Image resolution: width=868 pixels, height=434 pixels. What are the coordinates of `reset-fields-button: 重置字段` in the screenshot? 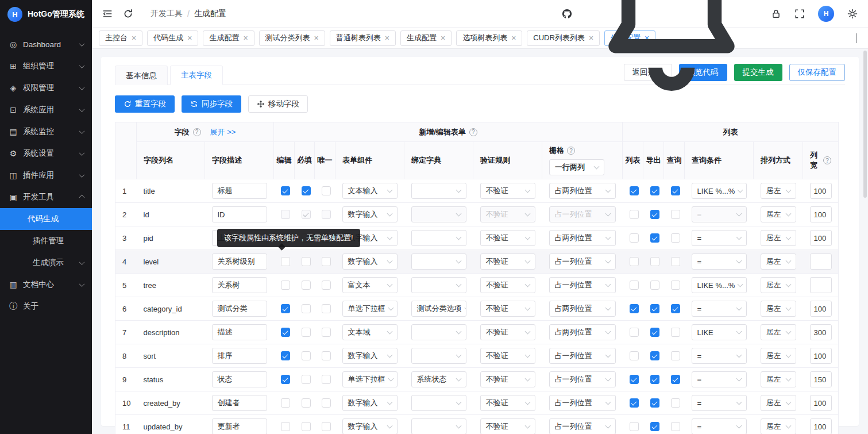 It's located at (145, 104).